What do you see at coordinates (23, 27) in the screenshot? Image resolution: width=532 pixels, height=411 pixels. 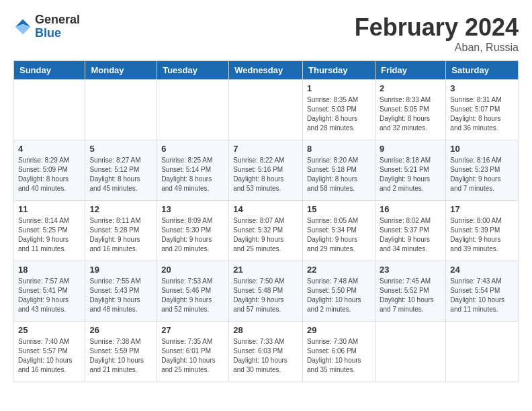 I see `logo-icon` at bounding box center [23, 27].